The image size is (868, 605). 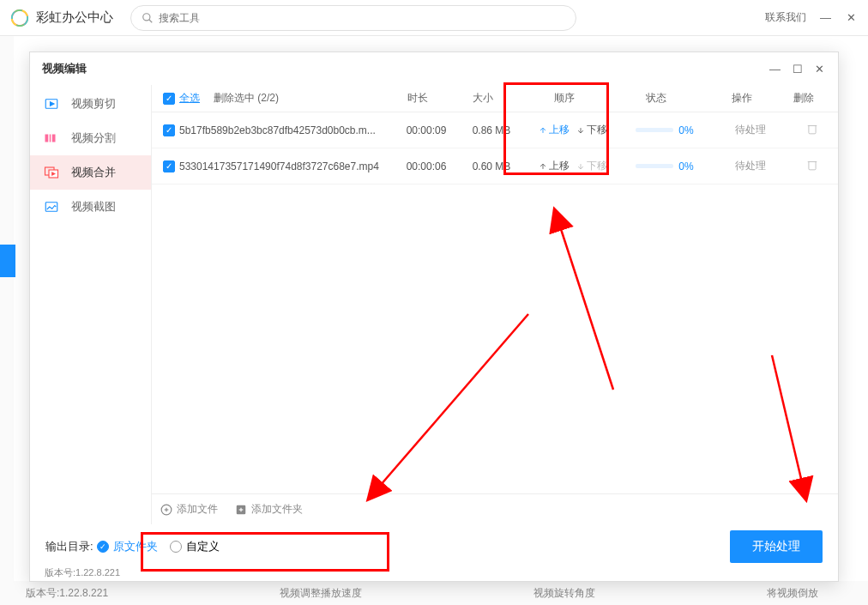 What do you see at coordinates (75, 573) in the screenshot?
I see `version-label: 版本号:1.22.8.221` at bounding box center [75, 573].